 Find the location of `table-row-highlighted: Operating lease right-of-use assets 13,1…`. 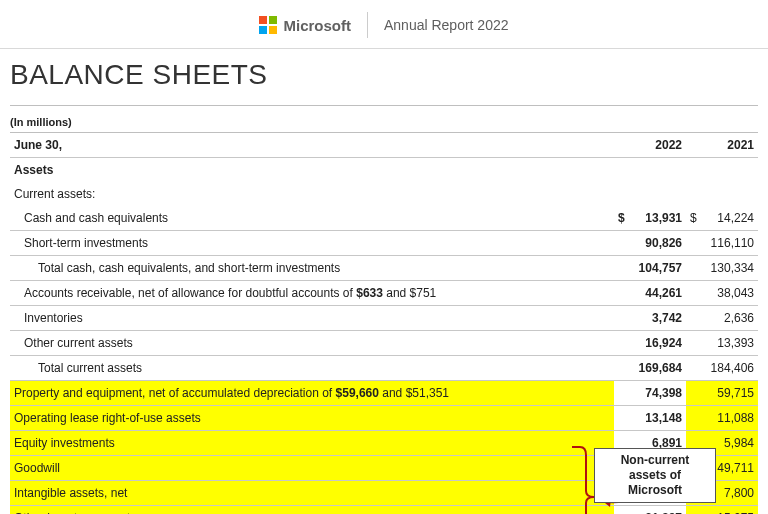

table-row-highlighted: Operating lease right-of-use assets 13,1… is located at coordinates (384, 418).